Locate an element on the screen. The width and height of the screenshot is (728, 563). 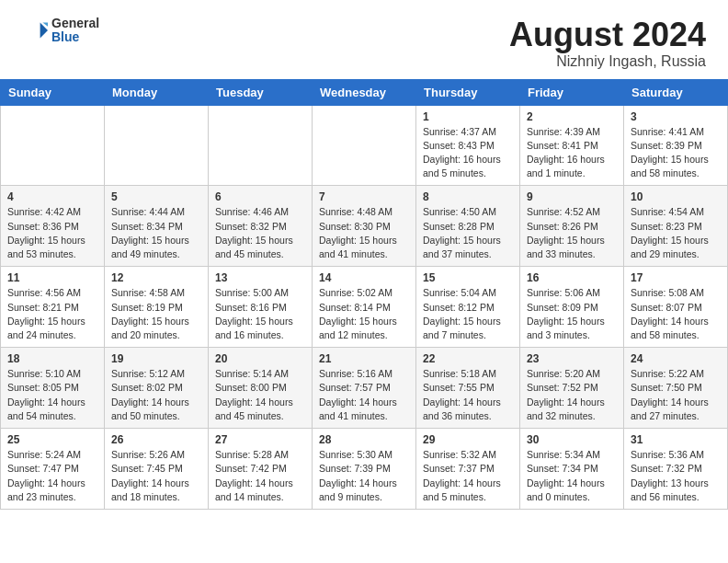
logo-icon is located at coordinates (35, 30).